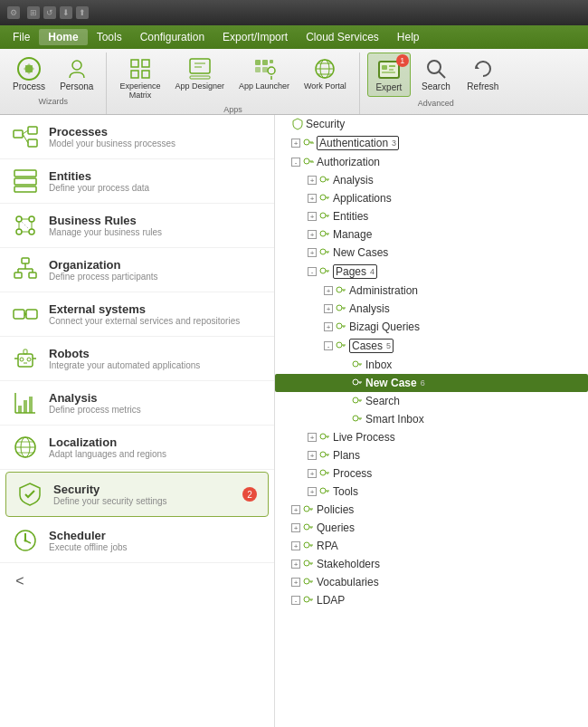 The image size is (588, 727). Describe the element at coordinates (138, 315) in the screenshot. I see `sidebar-item-externalsystems: External systems Connect your external s…` at that location.